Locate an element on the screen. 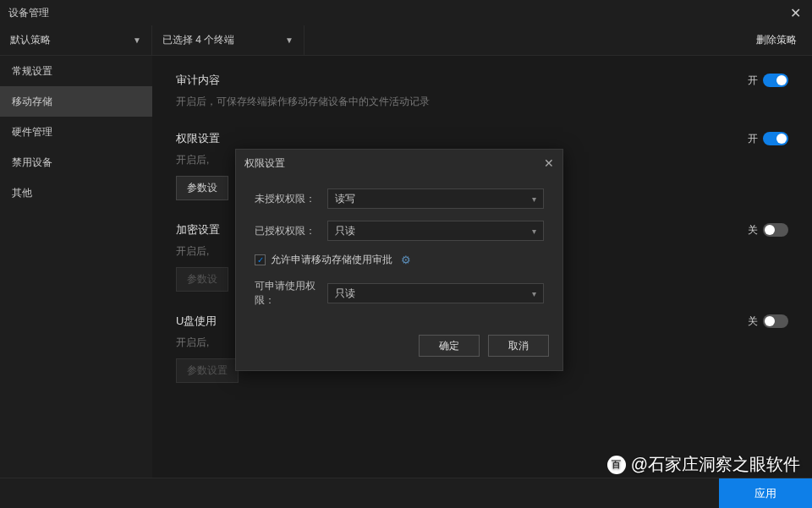 The width and height of the screenshot is (812, 508). checkbox-row: ✓ 允许申请移动存储使用审批 ⚙ is located at coordinates (399, 260).